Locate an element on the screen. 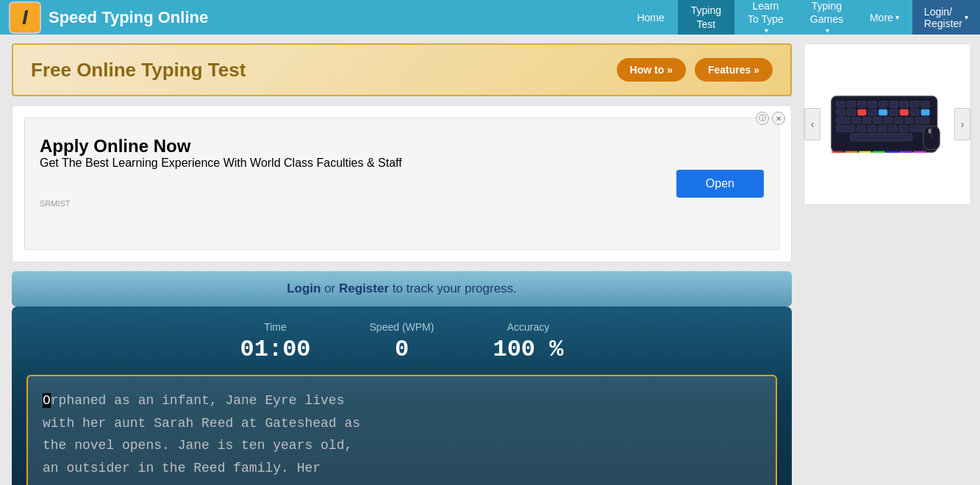 Image resolution: width=980 pixels, height=485 pixels. time-value: 01:00 is located at coordinates (276, 350).